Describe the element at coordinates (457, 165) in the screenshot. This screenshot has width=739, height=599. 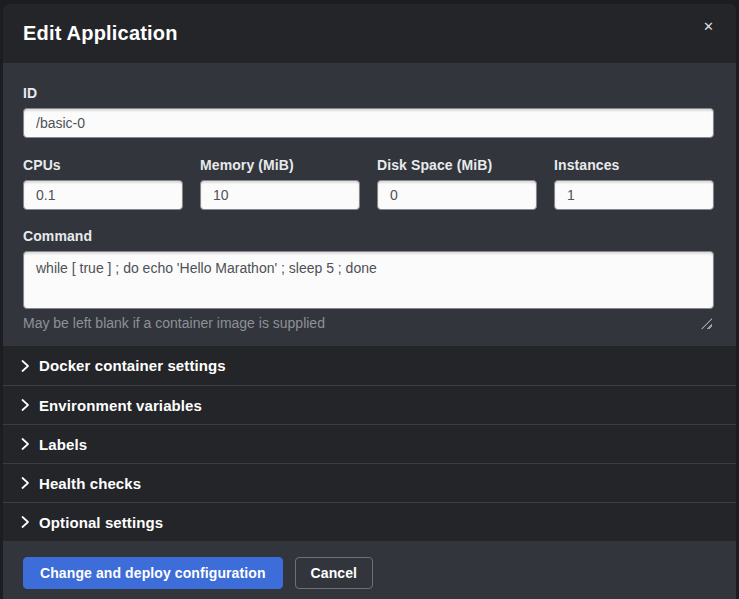
I see `disk-label: Disk Space (MiB)` at that location.